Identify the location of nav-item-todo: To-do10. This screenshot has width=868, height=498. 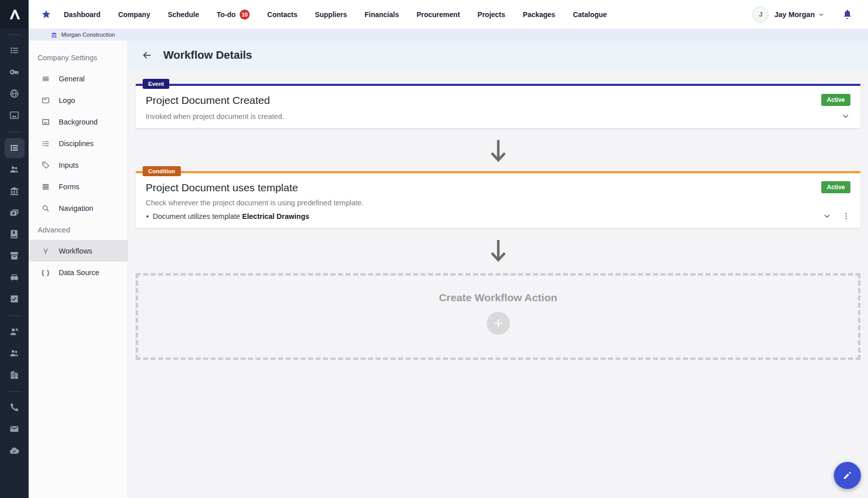
(233, 15).